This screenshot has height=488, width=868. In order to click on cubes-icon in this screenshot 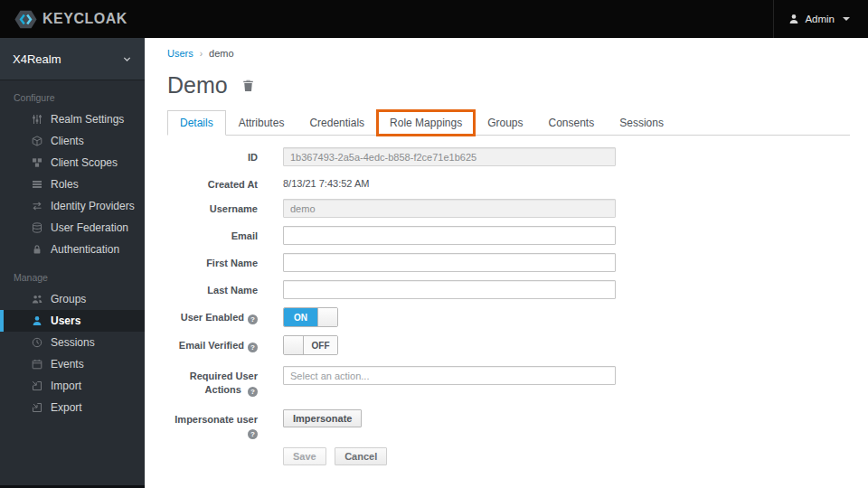, I will do `click(36, 163)`.